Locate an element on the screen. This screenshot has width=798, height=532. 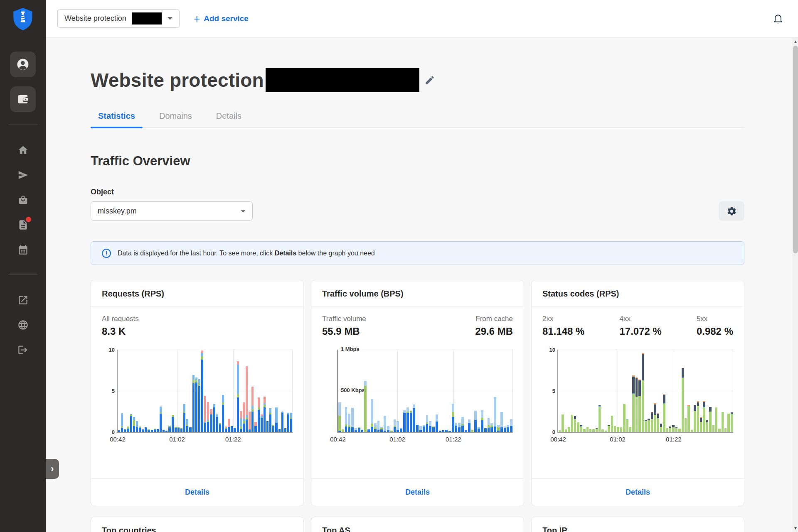
sidebar-item-external-link is located at coordinates (23, 300).